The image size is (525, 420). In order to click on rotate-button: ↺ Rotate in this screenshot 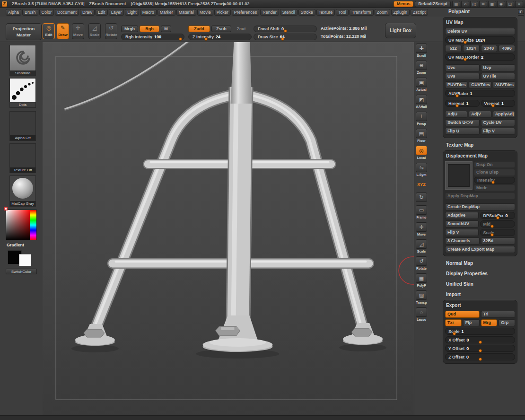, I will do `click(111, 31)`.